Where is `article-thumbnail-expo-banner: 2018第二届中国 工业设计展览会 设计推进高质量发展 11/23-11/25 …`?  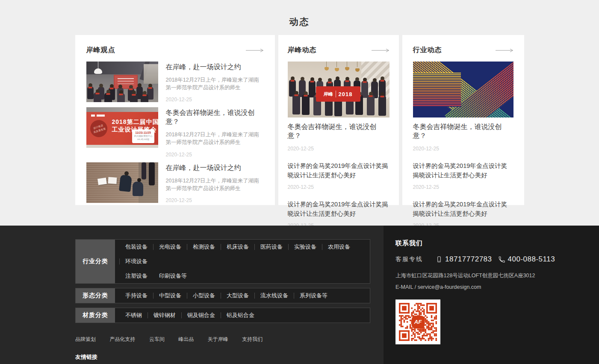
article-thumbnail-expo-banner: 2018第二届中国 工业设计展览会 设计推进高质量发展 11/23-11/25 … is located at coordinates (122, 127).